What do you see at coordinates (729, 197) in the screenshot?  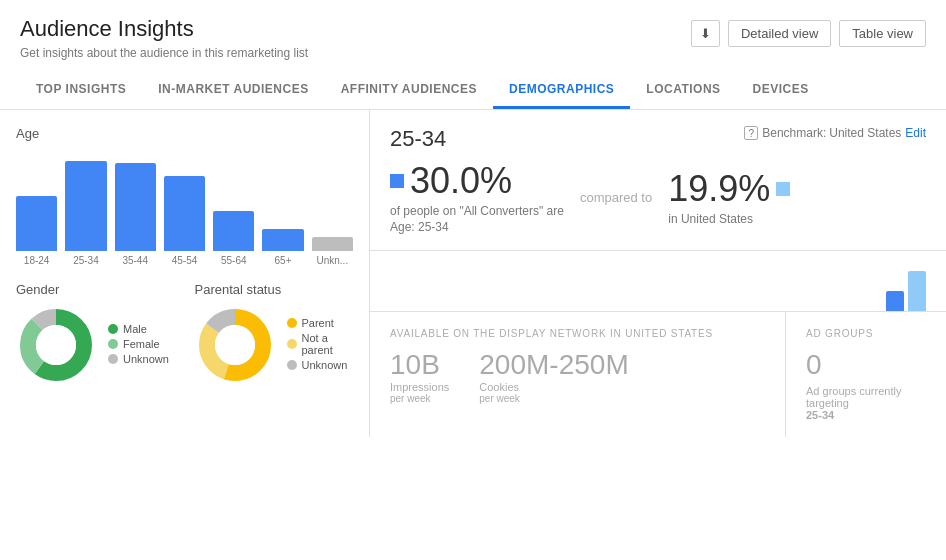 I see `secondary-stat: 19.9% in United States` at bounding box center [729, 197].